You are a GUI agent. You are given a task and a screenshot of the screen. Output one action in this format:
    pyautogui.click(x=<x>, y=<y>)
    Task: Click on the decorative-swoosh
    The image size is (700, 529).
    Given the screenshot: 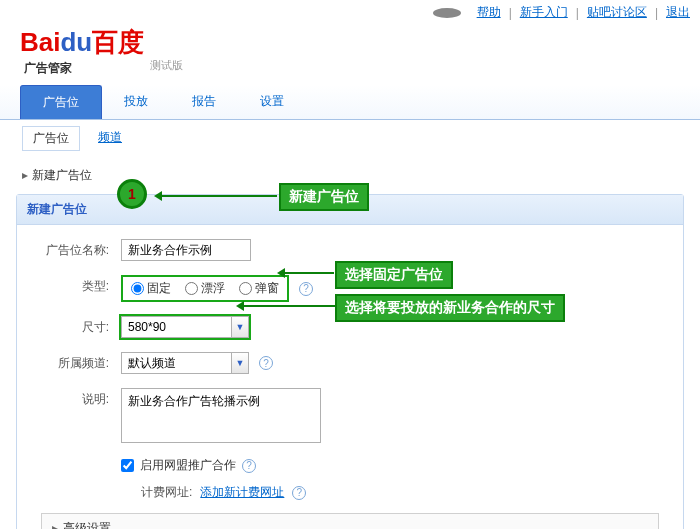 What is the action you would take?
    pyautogui.click(x=447, y=13)
    